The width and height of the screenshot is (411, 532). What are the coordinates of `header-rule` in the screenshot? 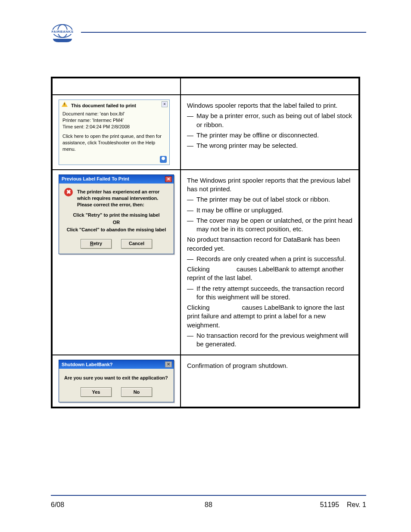 It's located at (224, 32).